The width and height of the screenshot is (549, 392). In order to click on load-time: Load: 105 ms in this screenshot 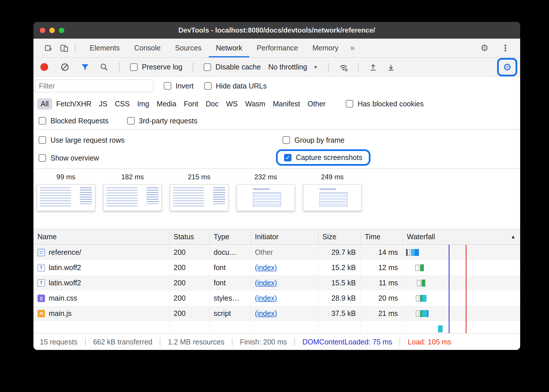, I will do `click(430, 342)`.